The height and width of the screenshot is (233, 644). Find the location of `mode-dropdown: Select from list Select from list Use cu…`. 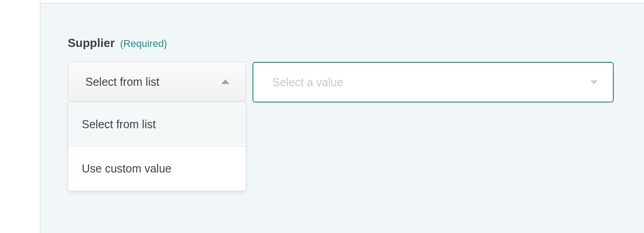

mode-dropdown: Select from list Select from list Use cu… is located at coordinates (157, 82).